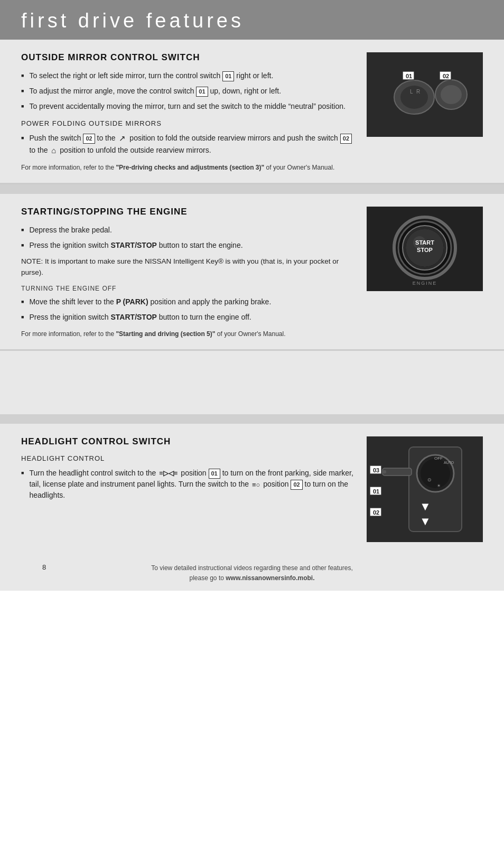 The image size is (504, 857). What do you see at coordinates (189, 230) in the screenshot?
I see `engine-bullet-1: Depress the brake pedal.` at bounding box center [189, 230].